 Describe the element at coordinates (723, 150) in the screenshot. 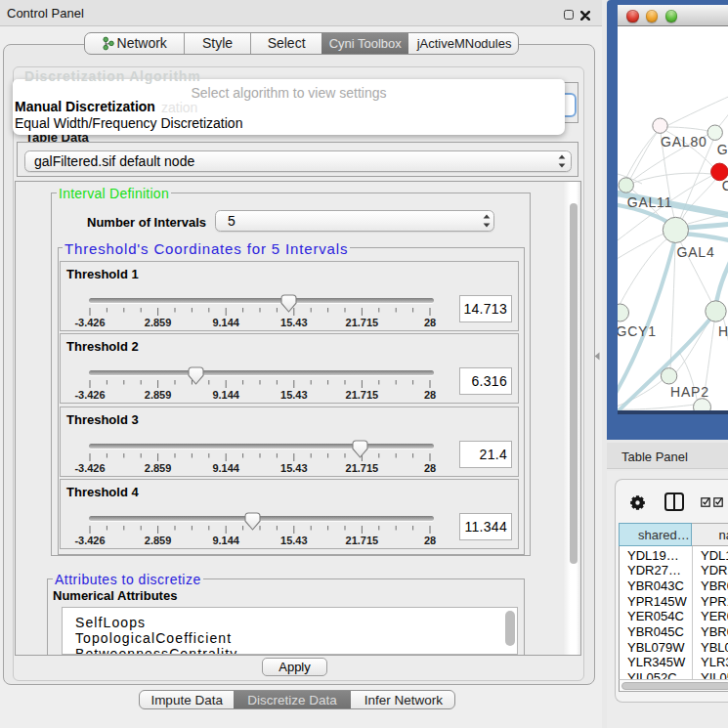

I see `svg-text: GA` at that location.